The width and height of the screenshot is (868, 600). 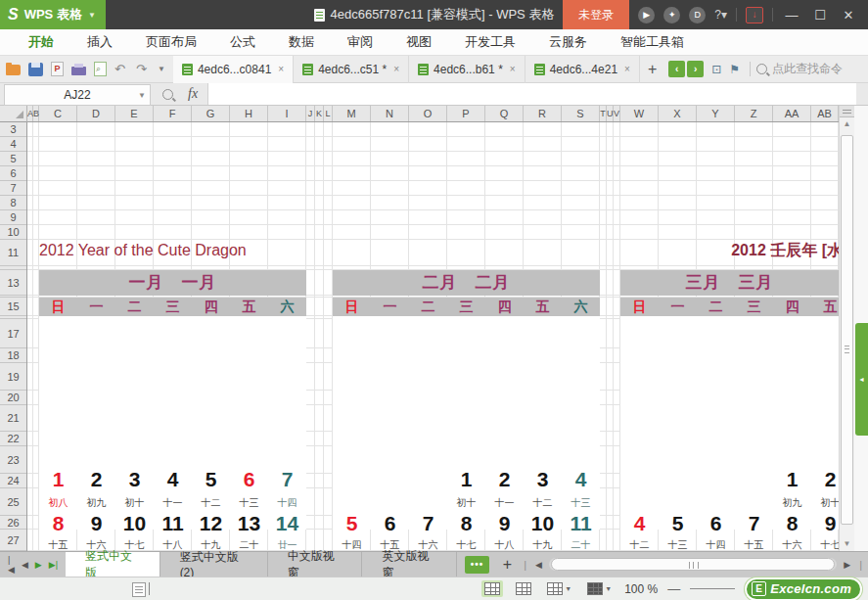 What do you see at coordinates (161, 69) in the screenshot?
I see `toolbar-dropdown-icon: ▼` at bounding box center [161, 69].